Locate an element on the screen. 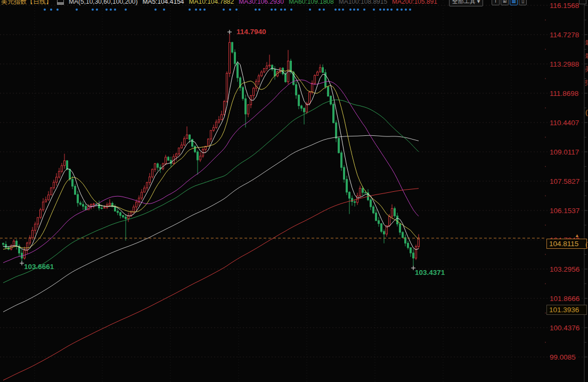 The width and height of the screenshot is (588, 382). price-axis-label: 114.7278 is located at coordinates (565, 35).